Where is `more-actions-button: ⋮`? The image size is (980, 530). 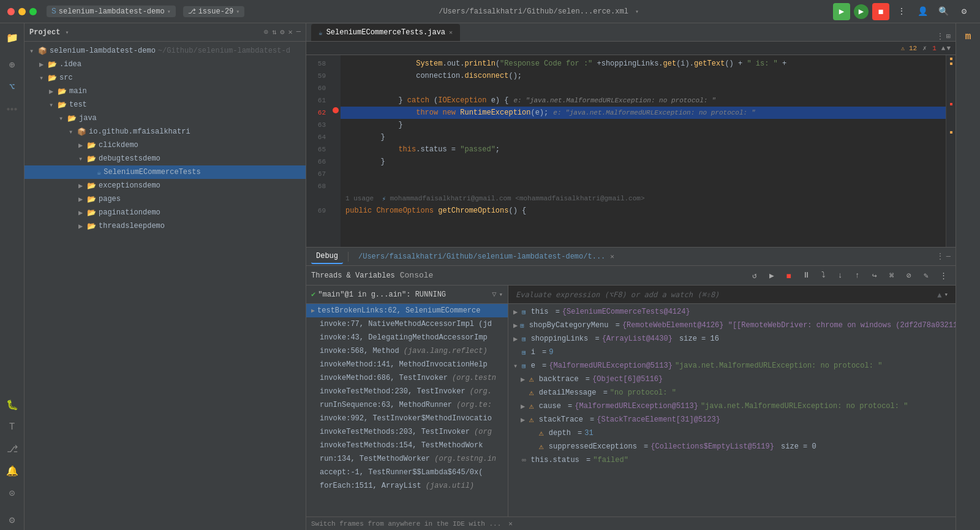
more-actions-button: ⋮ is located at coordinates (902, 12).